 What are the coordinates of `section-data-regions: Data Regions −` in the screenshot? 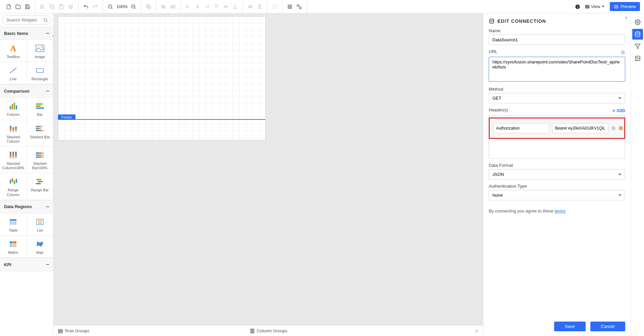 It's located at (27, 207).